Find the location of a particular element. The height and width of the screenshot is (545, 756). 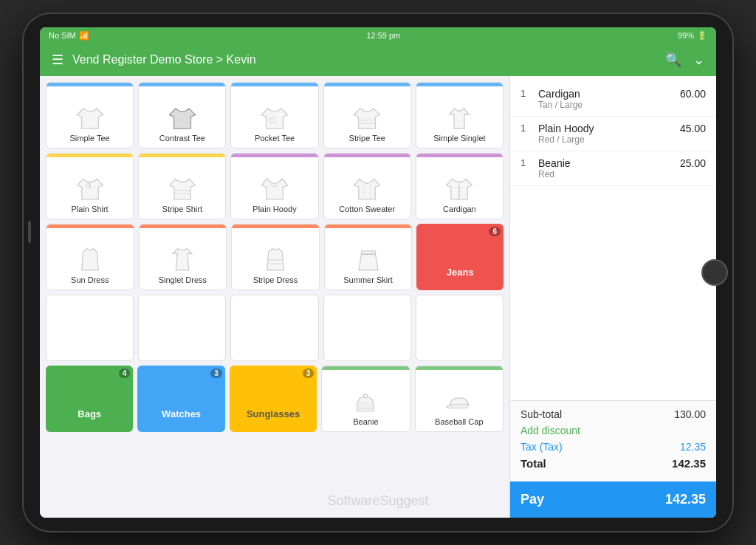

product-row-2: Plain Shirt Stripe Shirt is located at coordinates (275, 186).